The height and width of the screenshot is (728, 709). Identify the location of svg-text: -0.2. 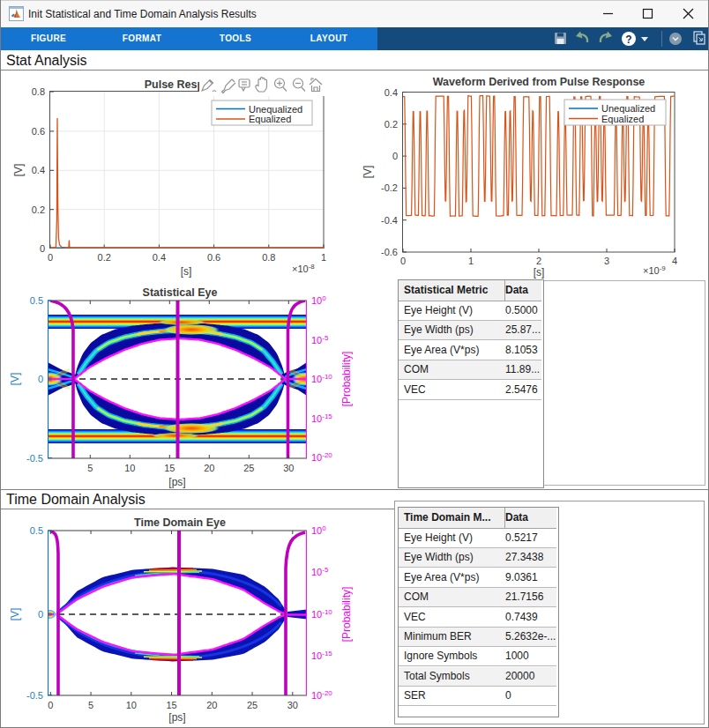
(390, 188).